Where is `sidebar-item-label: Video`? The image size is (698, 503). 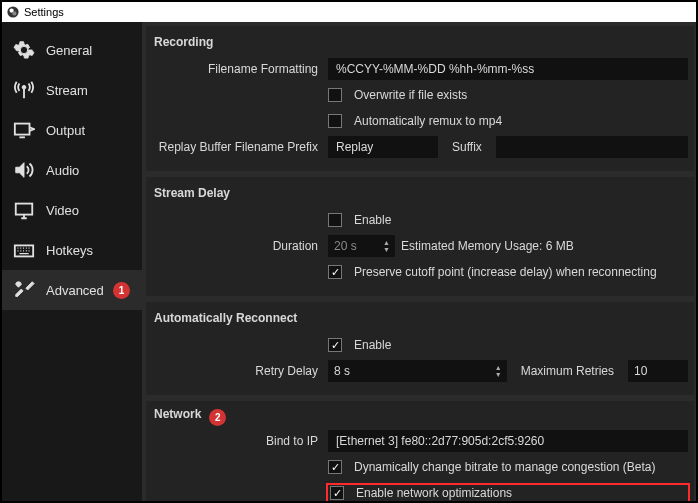 sidebar-item-label: Video is located at coordinates (62, 210).